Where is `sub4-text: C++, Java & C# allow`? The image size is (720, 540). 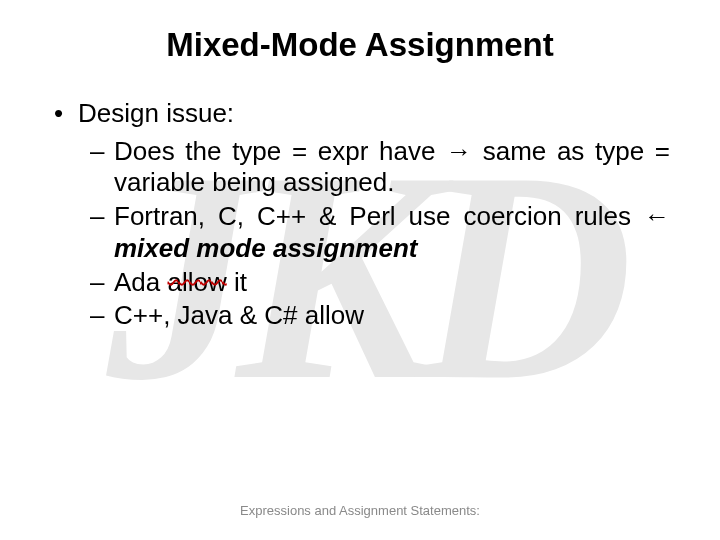
sub4-text: C++, Java & C# allow is located at coordinates (239, 315).